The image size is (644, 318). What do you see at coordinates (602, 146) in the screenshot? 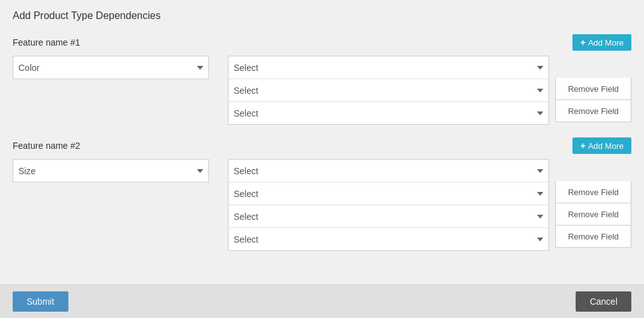
I see `add-more-button-2: + Add More` at bounding box center [602, 146].